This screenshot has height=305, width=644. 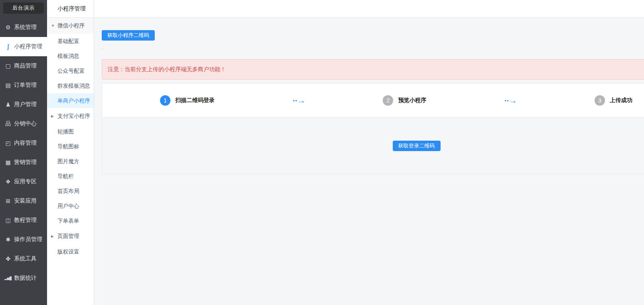 What do you see at coordinates (23, 201) in the screenshot?
I see `sidebar-item-install-app: ⊞安装应用` at bounding box center [23, 201].